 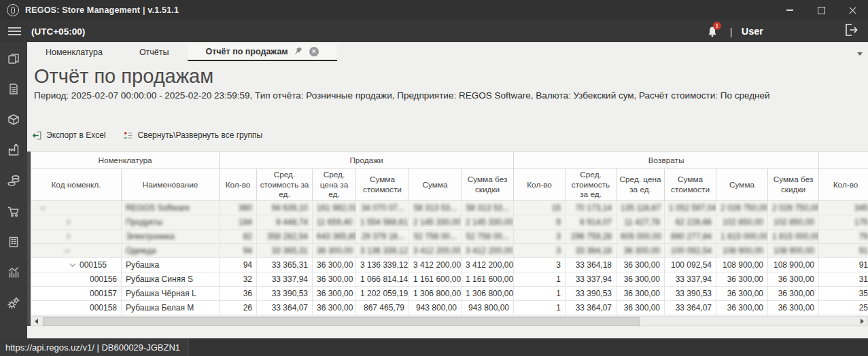 I want to click on export-to-excel-button: Экспорт в Excel, so click(x=69, y=136).